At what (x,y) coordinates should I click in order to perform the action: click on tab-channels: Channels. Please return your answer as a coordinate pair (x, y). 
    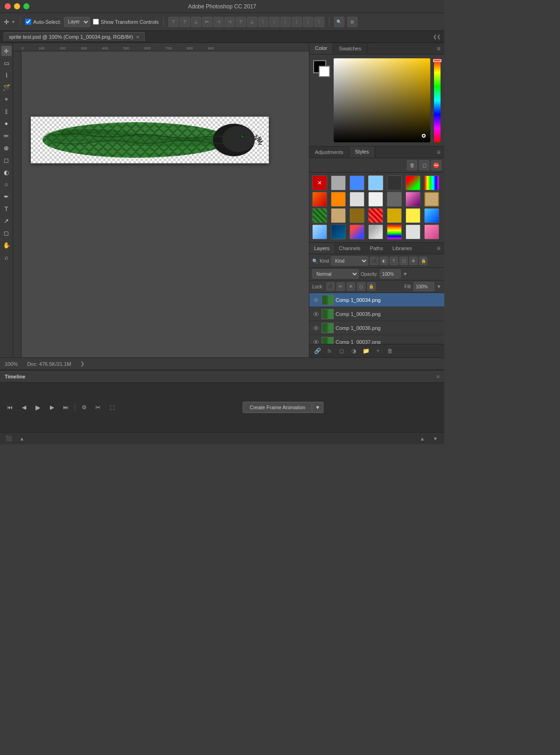
    Looking at the image, I should click on (350, 248).